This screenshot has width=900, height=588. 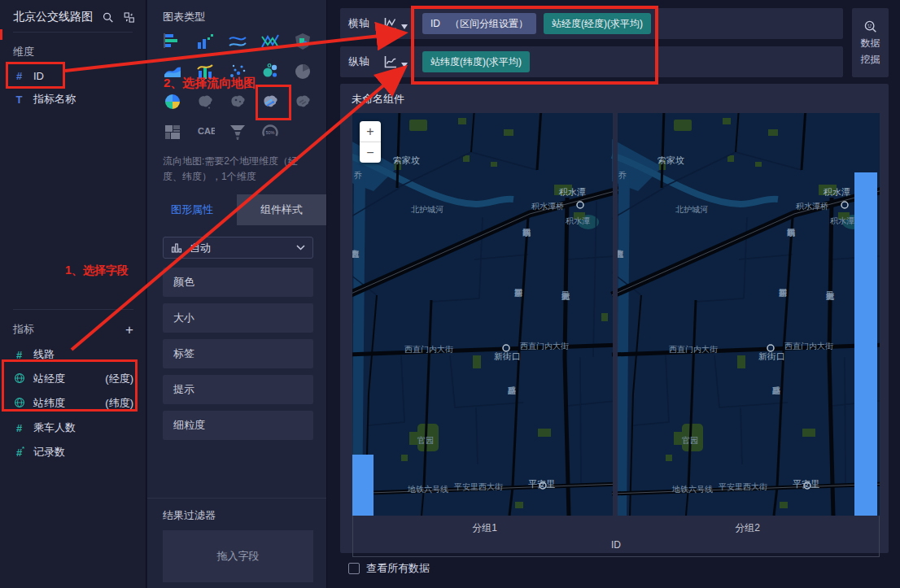 What do you see at coordinates (479, 24) in the screenshot?
I see `field-pill-id: ID （区间分组设置）` at bounding box center [479, 24].